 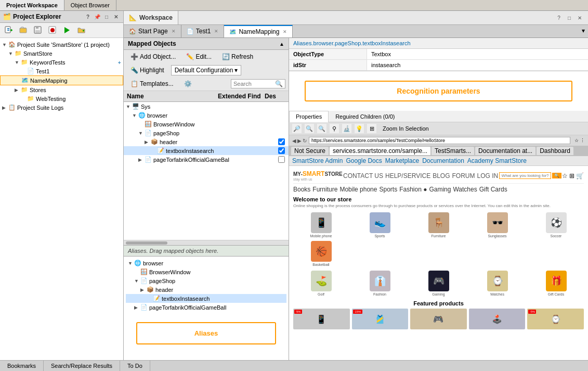 What do you see at coordinates (61, 53) in the screenshot?
I see `tree-item-smartstore: ▼ 📁 SmartStore` at bounding box center [61, 53].